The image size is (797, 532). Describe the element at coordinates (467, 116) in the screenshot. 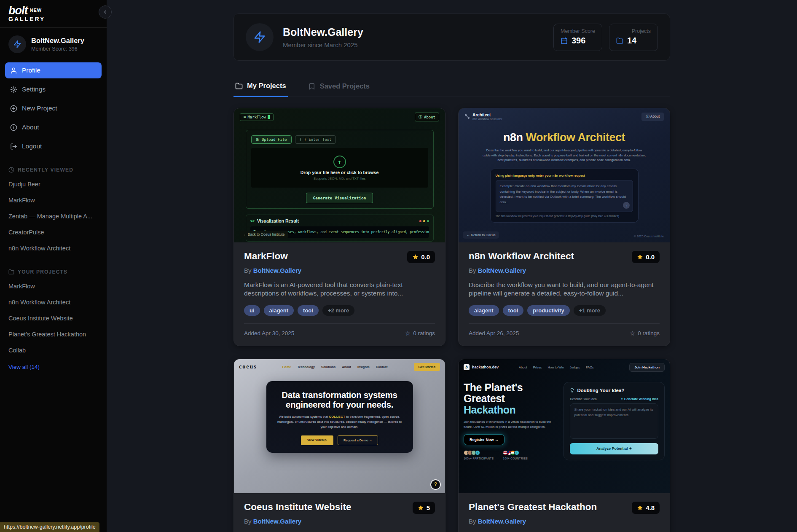

I see `nodes-icon` at that location.